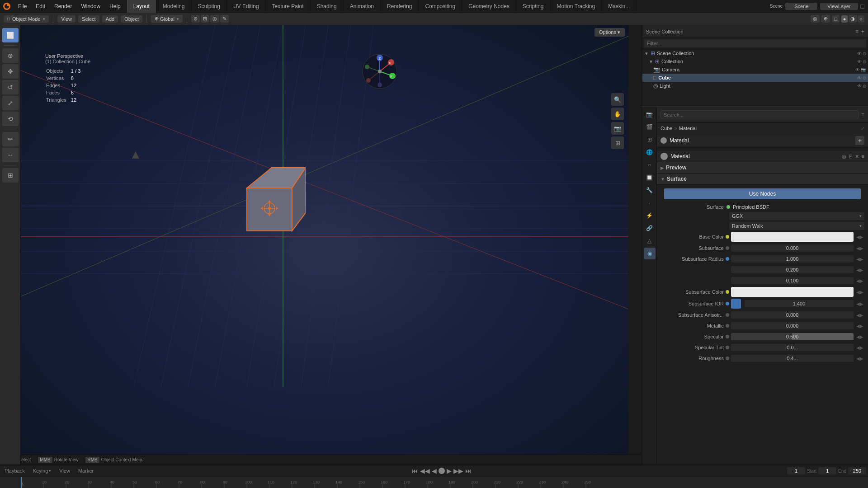  What do you see at coordinates (650, 140) in the screenshot?
I see `view-layer-props-btn: ⊞` at bounding box center [650, 140].